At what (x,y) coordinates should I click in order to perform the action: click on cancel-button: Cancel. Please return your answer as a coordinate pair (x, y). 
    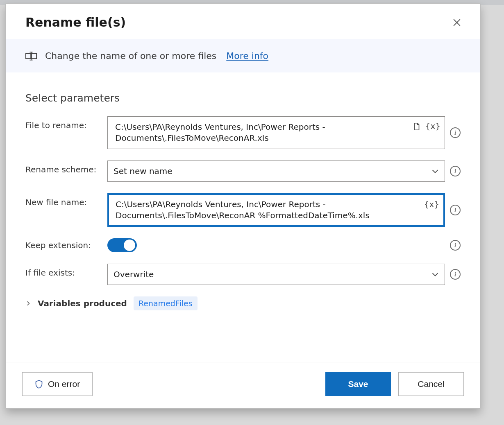
    Looking at the image, I should click on (431, 384).